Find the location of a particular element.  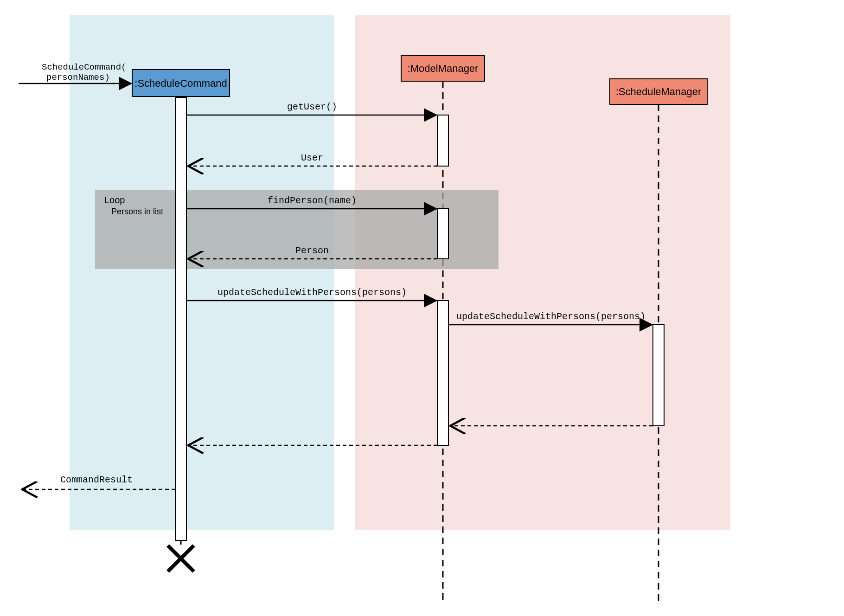

activation-model-manager-findperson is located at coordinates (443, 234).